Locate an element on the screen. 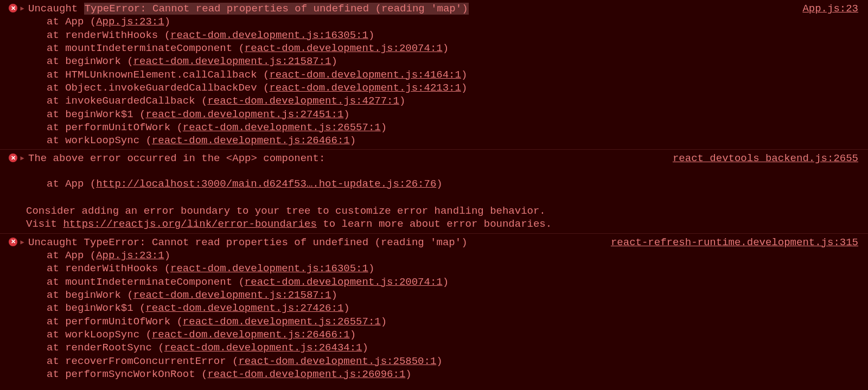  stack-frame-text: at recoverFromConcurrentError ( is located at coordinates (142, 361).